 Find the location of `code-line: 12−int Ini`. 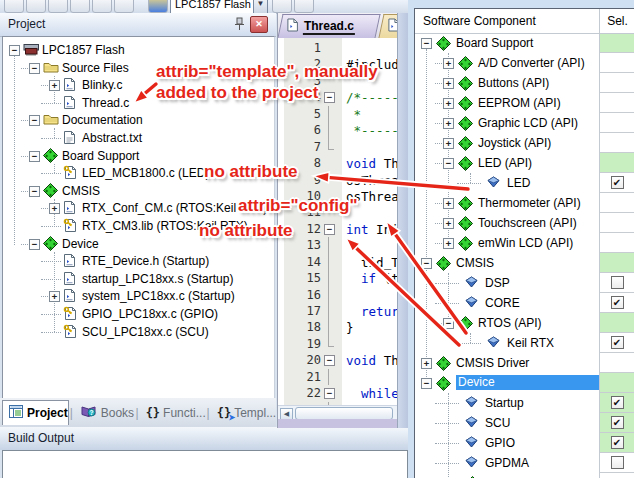

code-line: 12−int Ini is located at coordinates (338, 229).